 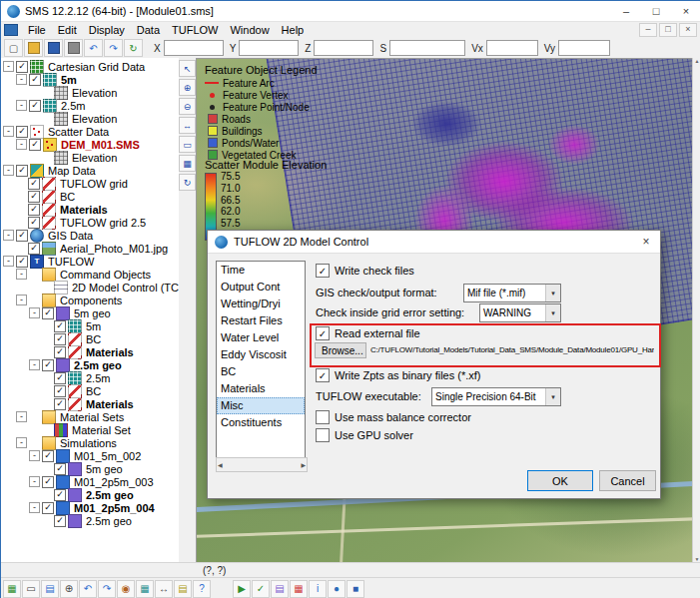 What do you see at coordinates (323, 375) in the screenshot?
I see `write-zpts-checkbox: ✓` at bounding box center [323, 375].